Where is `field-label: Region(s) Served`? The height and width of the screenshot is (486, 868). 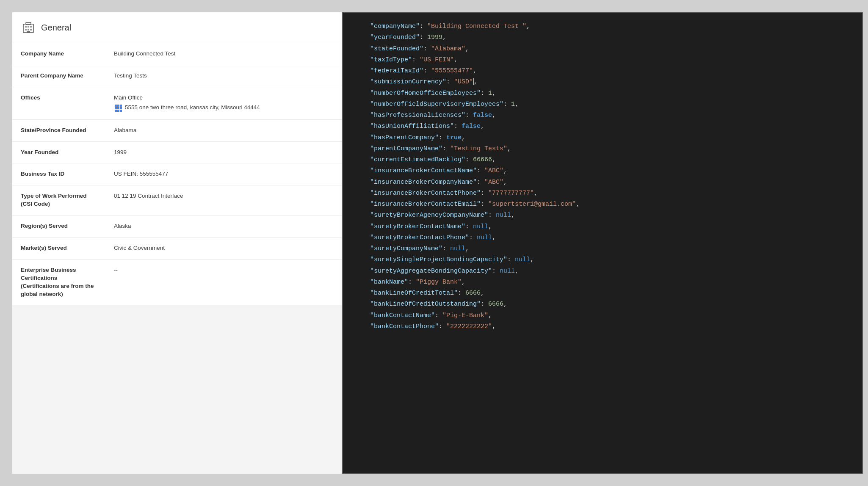
field-label: Region(s) Served is located at coordinates (59, 226).